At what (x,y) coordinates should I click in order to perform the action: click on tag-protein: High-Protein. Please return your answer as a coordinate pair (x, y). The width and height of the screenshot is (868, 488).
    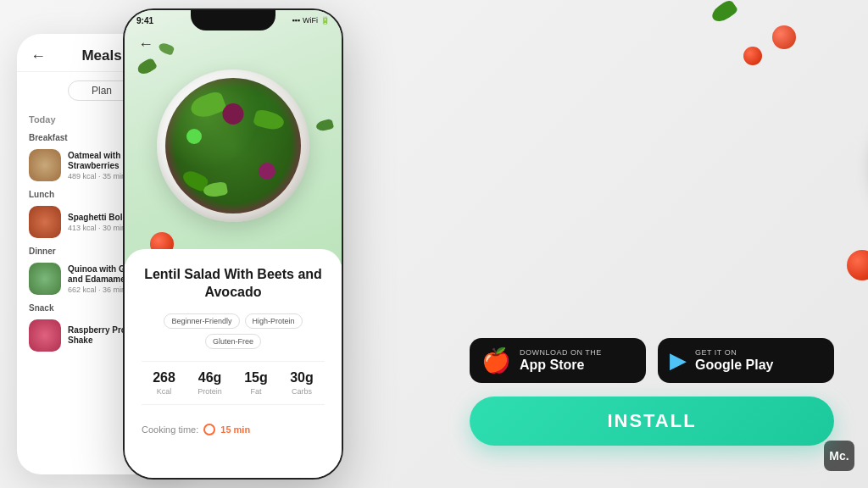
    Looking at the image, I should click on (274, 321).